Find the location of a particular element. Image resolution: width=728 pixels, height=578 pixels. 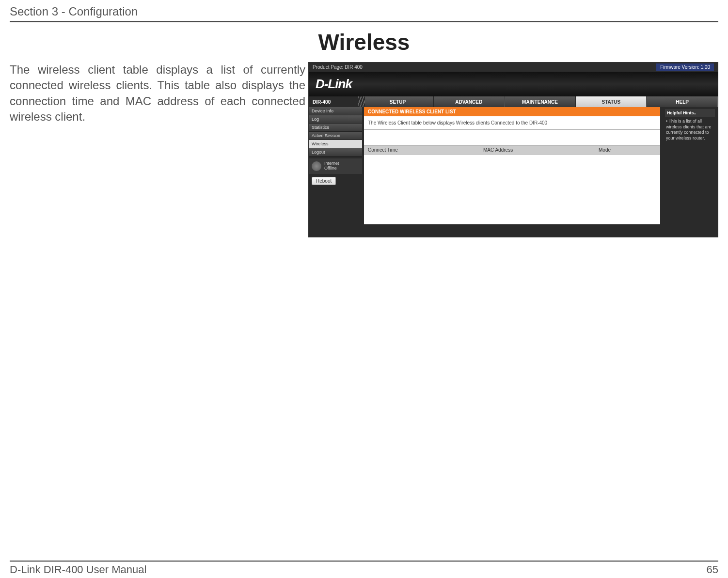

top-bar: Product Page: DIR 400 Firmware Version: … is located at coordinates (513, 67).